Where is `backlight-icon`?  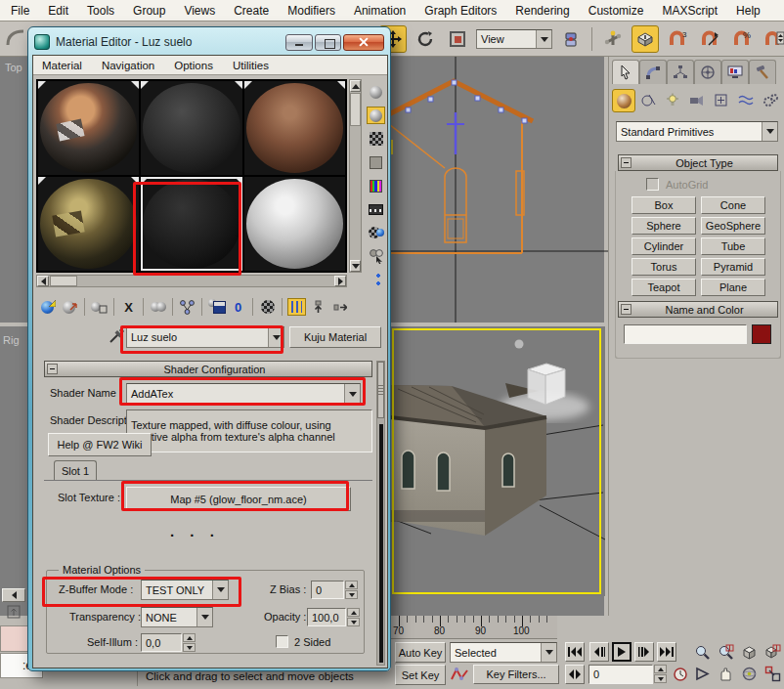
backlight-icon is located at coordinates (375, 115).